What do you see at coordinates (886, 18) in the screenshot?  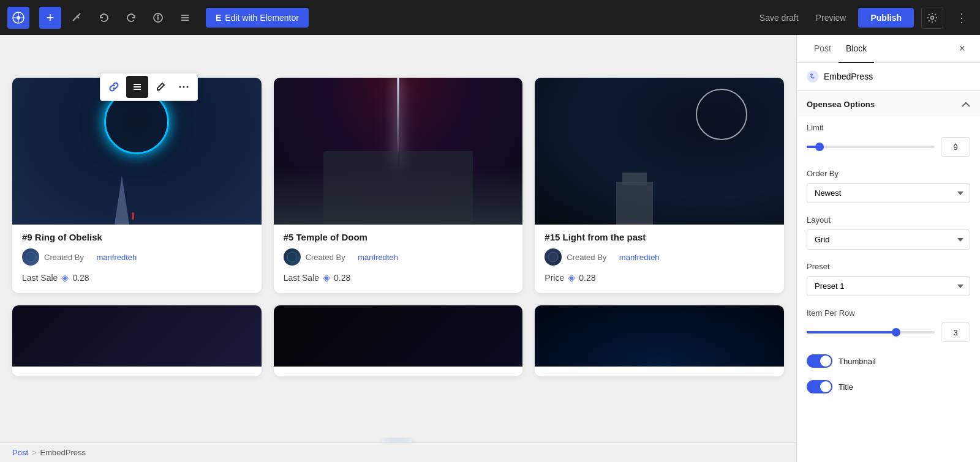 I see `publish-button: Publish` at bounding box center [886, 18].